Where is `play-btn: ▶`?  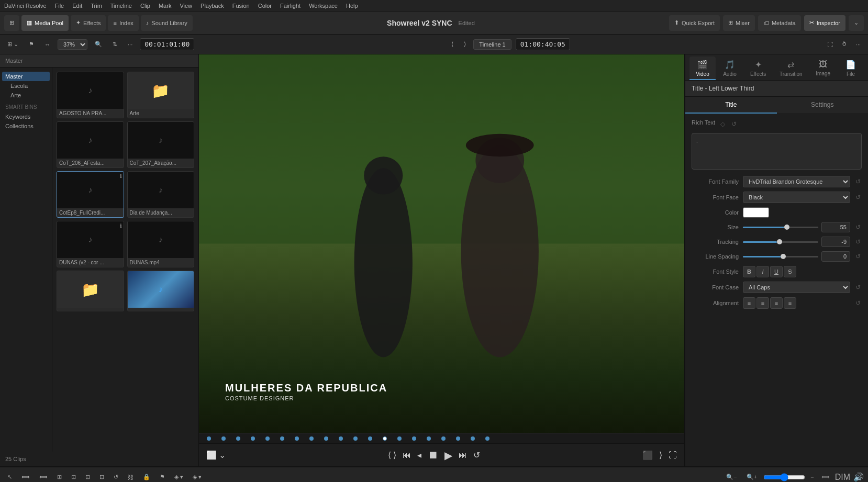 play-btn: ▶ is located at coordinates (448, 455).